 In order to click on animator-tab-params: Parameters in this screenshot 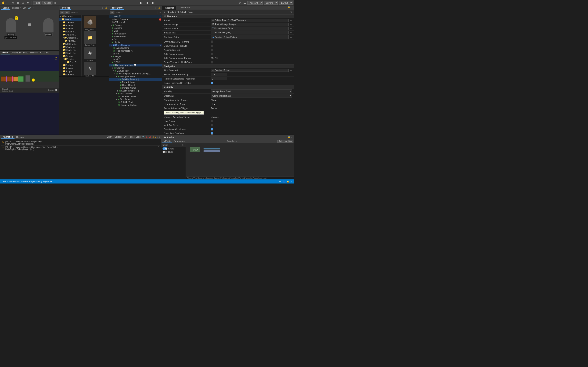, I will do `click(180, 141)`.